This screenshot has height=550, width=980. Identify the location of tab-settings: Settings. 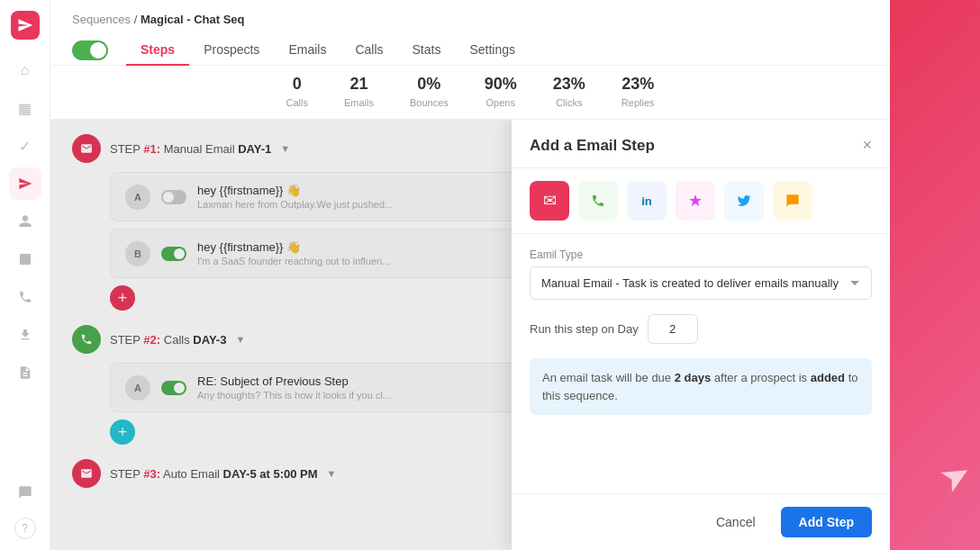
(492, 50).